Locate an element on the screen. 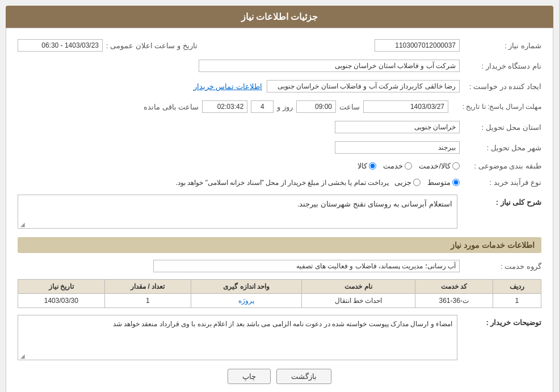 This screenshot has width=559, height=392. tarikh-value: 1403/03/23 - 06:30 is located at coordinates (60, 45).